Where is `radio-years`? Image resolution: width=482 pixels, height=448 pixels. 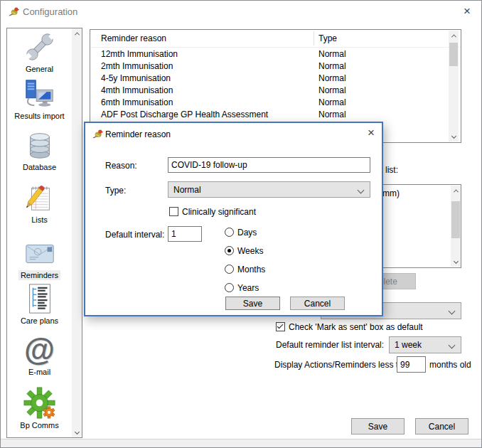 radio-years is located at coordinates (229, 287).